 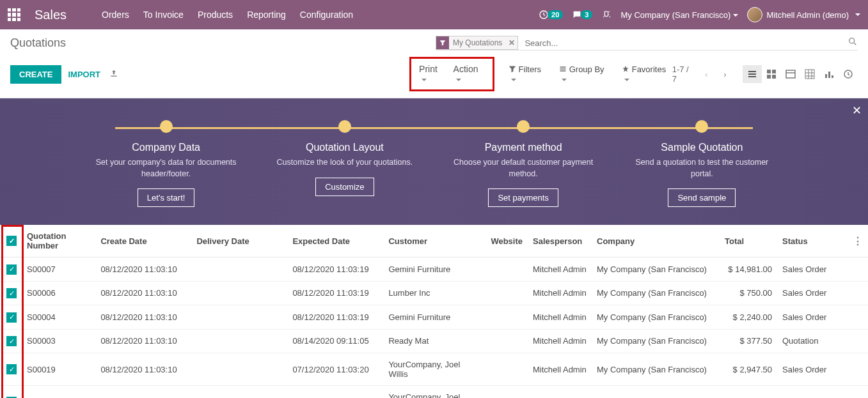 What do you see at coordinates (858, 241) in the screenshot?
I see `column-options: ⋮` at bounding box center [858, 241].